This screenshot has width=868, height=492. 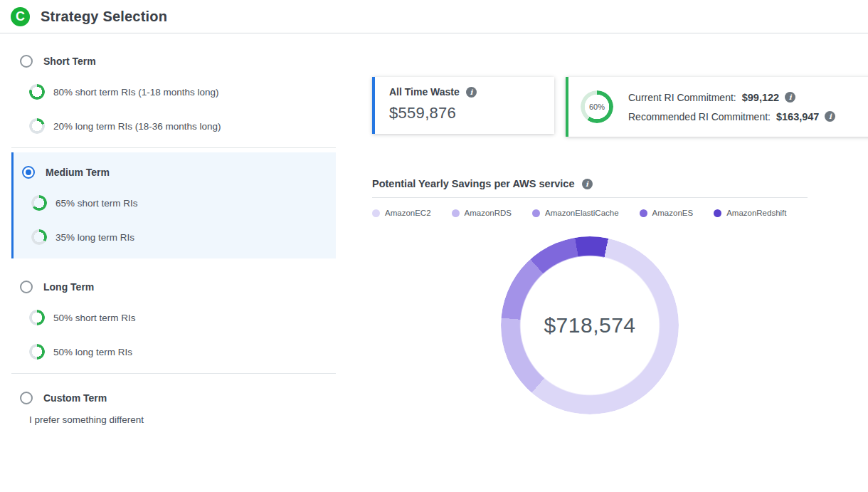 What do you see at coordinates (798, 117) in the screenshot?
I see `commitment-value: $163,947` at bounding box center [798, 117].